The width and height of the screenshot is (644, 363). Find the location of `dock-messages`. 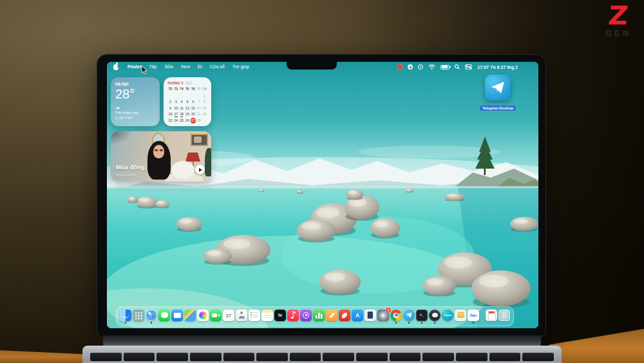

dock-messages is located at coordinates (164, 317).